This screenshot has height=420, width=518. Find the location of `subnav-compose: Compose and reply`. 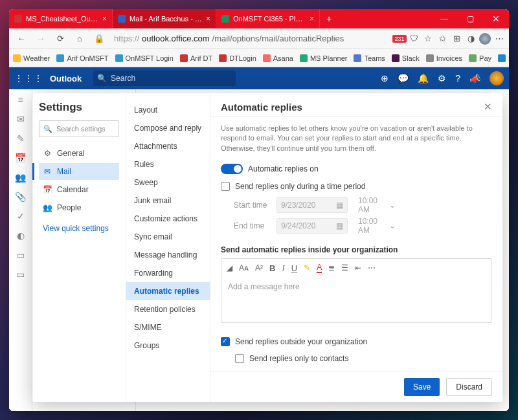

subnav-compose: Compose and reply is located at coordinates (168, 128).